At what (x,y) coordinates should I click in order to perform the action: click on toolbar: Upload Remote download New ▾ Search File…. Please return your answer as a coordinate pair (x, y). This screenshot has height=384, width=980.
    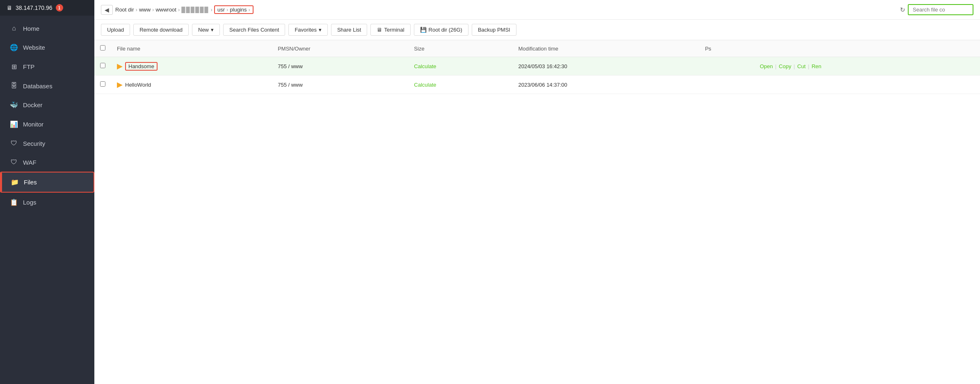
    Looking at the image, I should click on (537, 30).